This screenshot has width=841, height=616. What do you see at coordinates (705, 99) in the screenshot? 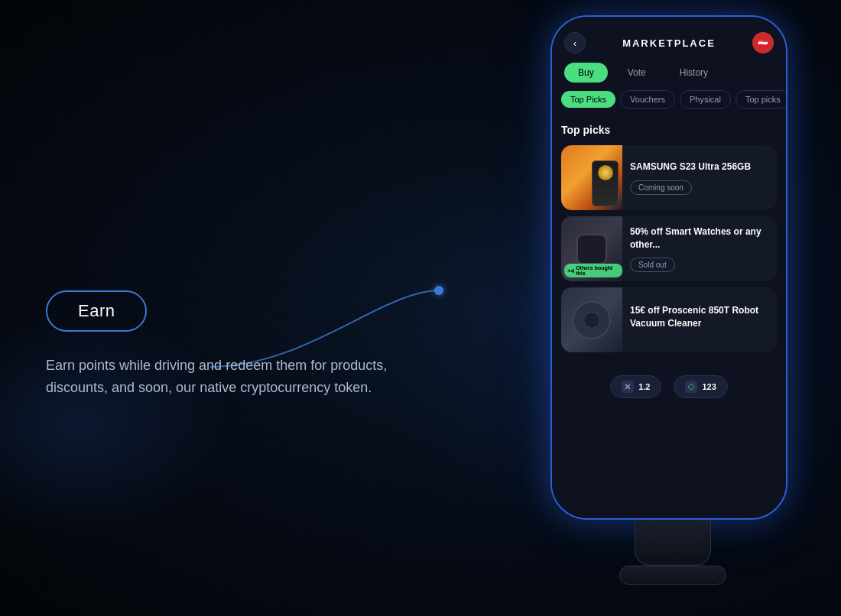
I see `category-physical-label: Physical` at bounding box center [705, 99].